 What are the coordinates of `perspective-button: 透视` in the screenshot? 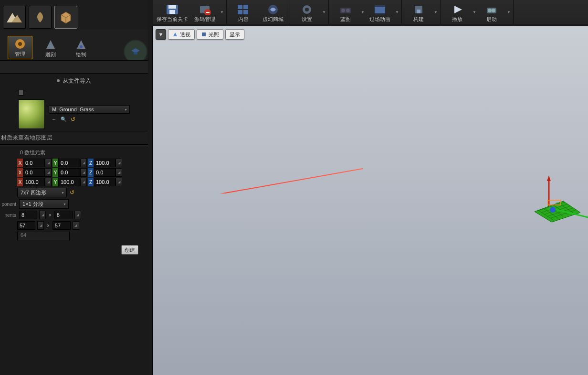 It's located at (181, 34).